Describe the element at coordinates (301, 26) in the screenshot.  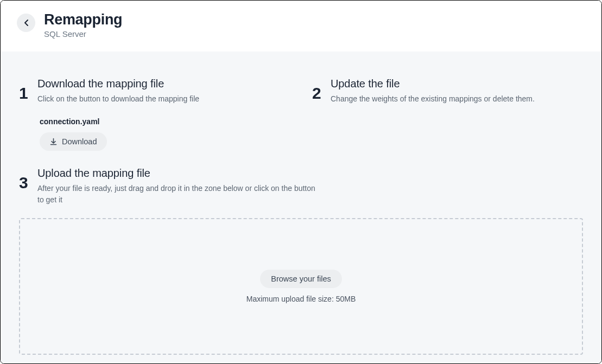
I see `page-header: Remapping SQL Server` at that location.